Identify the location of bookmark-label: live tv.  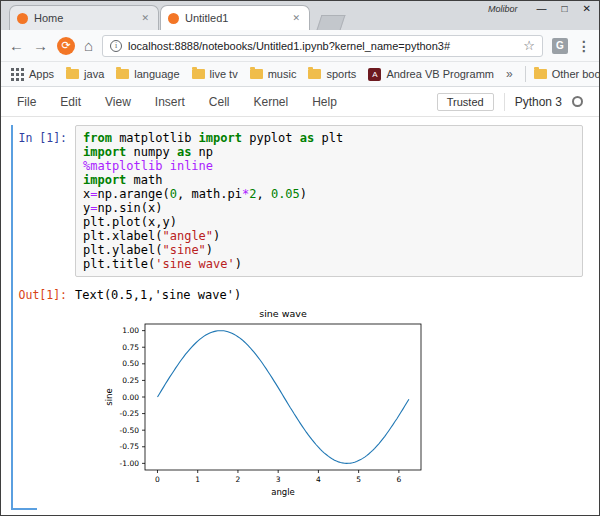
(224, 74).